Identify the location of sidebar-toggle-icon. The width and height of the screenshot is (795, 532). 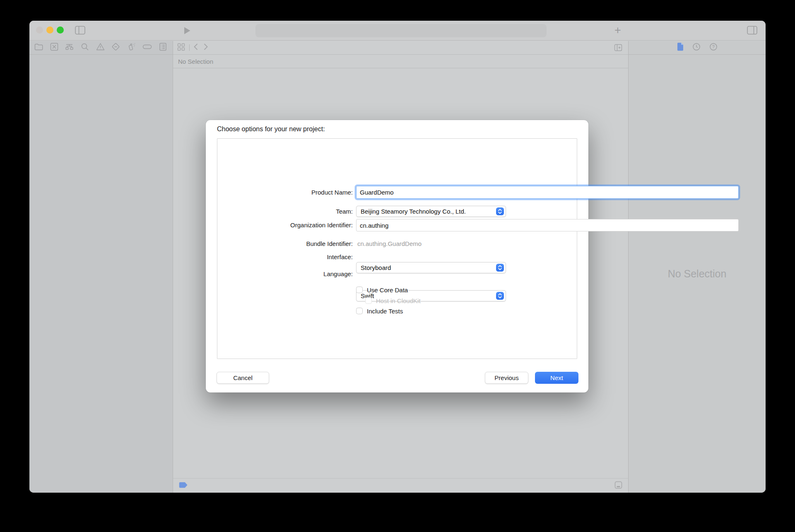
(80, 31).